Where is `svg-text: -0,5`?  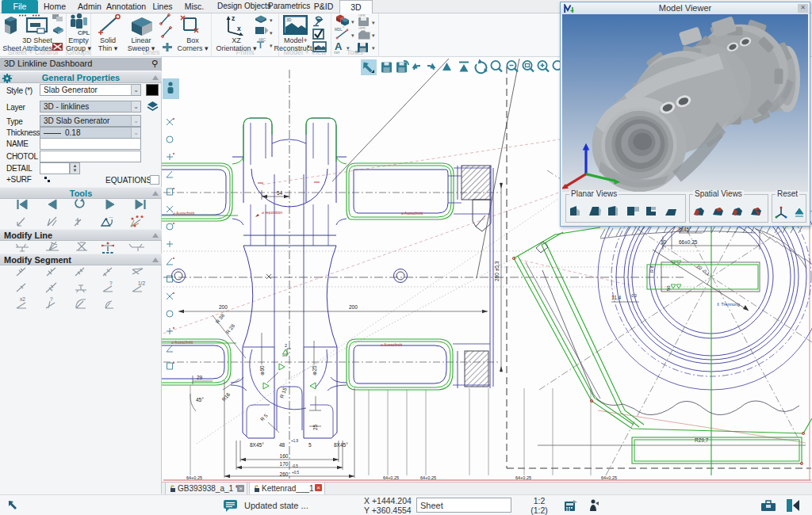
svg-text: -0,5 is located at coordinates (295, 466).